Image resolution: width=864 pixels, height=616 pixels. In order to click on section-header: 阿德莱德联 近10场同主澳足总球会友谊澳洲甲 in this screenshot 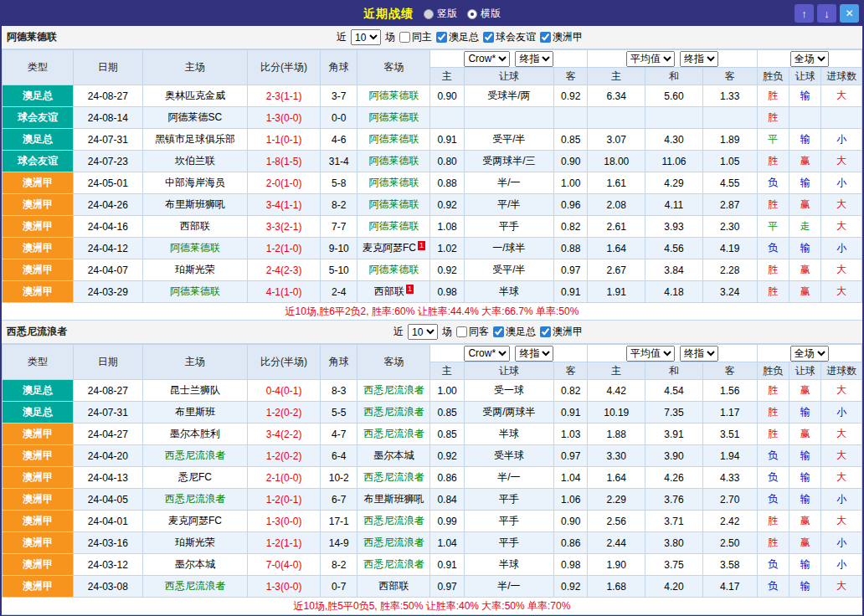, I will do `click(432, 38)`.